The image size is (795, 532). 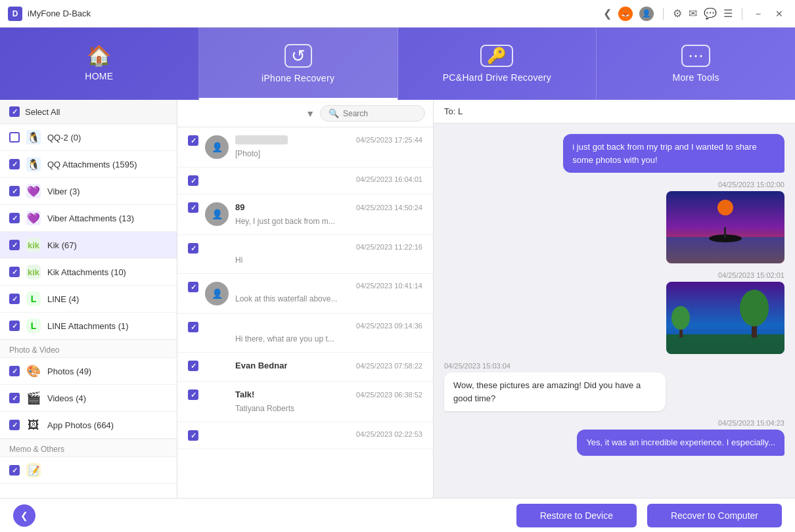 I want to click on sidebar-item-kik: ✓ kik Kik (67), so click(x=88, y=246).